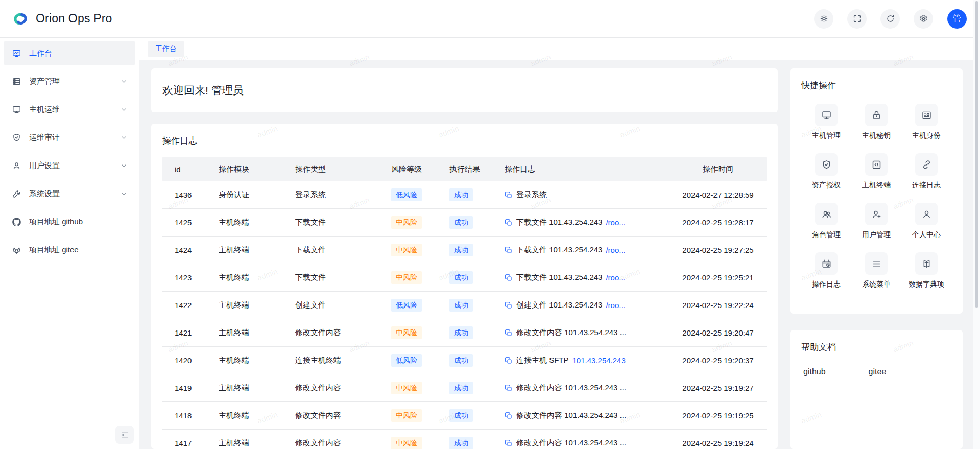  Describe the element at coordinates (877, 372) in the screenshot. I see `help-link-gitee: gitee` at that location.